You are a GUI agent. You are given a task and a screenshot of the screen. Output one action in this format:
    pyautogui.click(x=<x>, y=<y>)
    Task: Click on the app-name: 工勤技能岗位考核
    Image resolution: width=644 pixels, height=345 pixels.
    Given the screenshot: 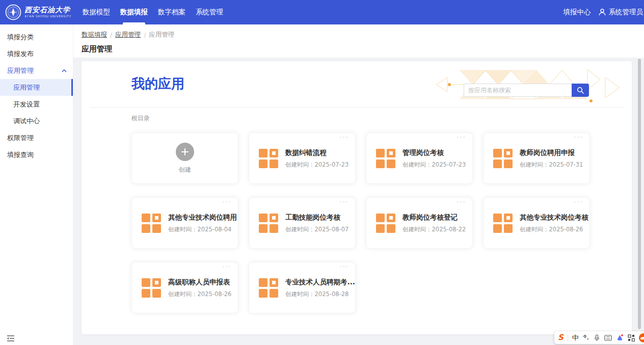 What is the action you would take?
    pyautogui.click(x=317, y=218)
    